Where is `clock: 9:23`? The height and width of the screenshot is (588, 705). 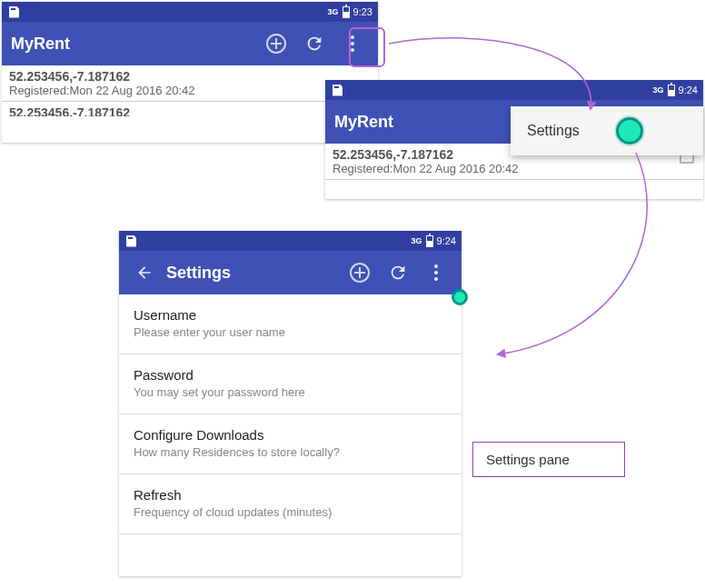 clock: 9:23 is located at coordinates (363, 12).